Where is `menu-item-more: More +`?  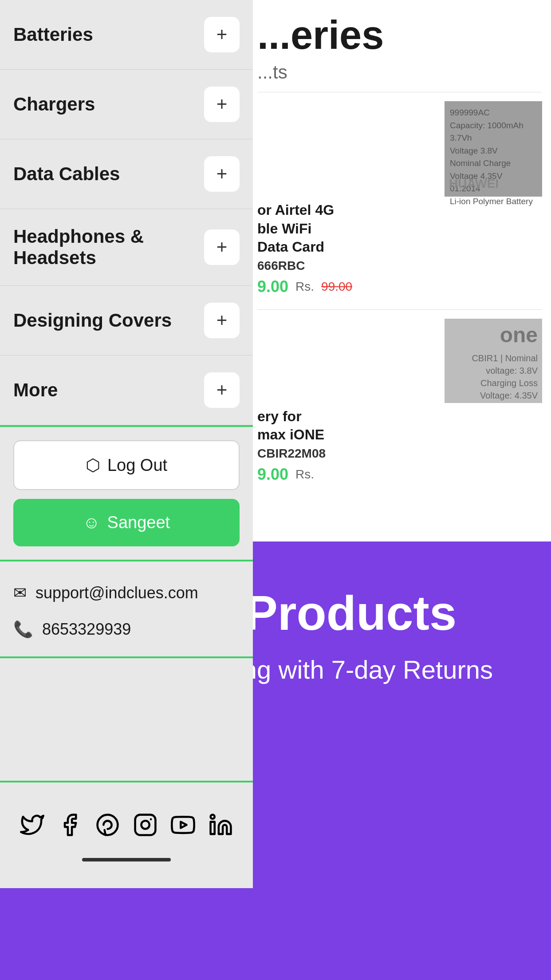 menu-item-more: More + is located at coordinates (126, 391).